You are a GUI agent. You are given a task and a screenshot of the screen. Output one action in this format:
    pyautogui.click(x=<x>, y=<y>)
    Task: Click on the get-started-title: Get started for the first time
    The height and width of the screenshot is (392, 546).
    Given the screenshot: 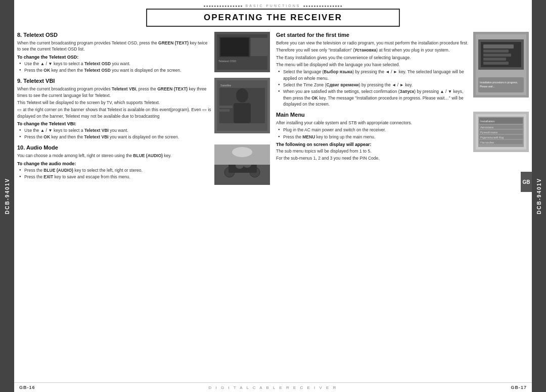 What is the action you would take?
    pyautogui.click(x=373, y=35)
    